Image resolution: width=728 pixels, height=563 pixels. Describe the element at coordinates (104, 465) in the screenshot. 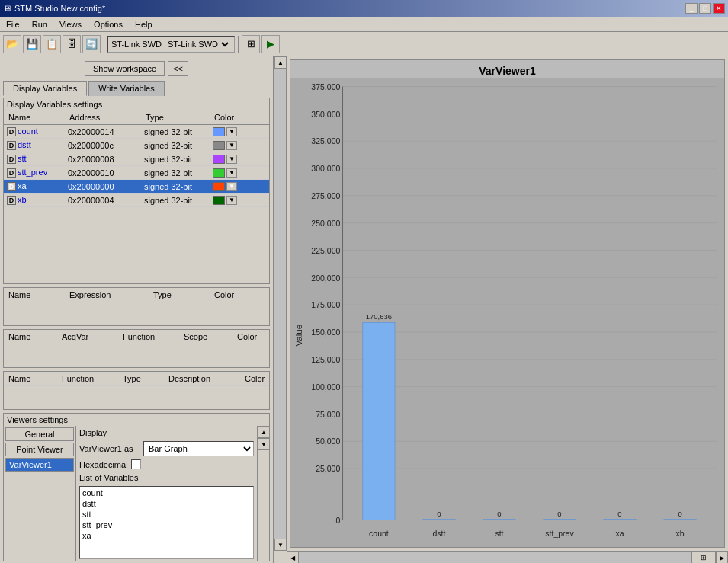

I see `hexadecimal-label: Hexadecimal` at that location.